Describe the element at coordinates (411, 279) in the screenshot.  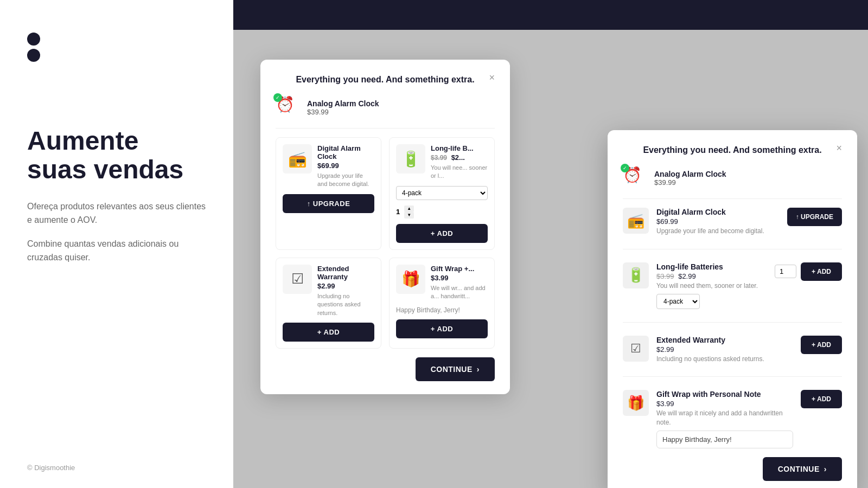
I see `upsell-img-giftwrap: 🎁` at that location.